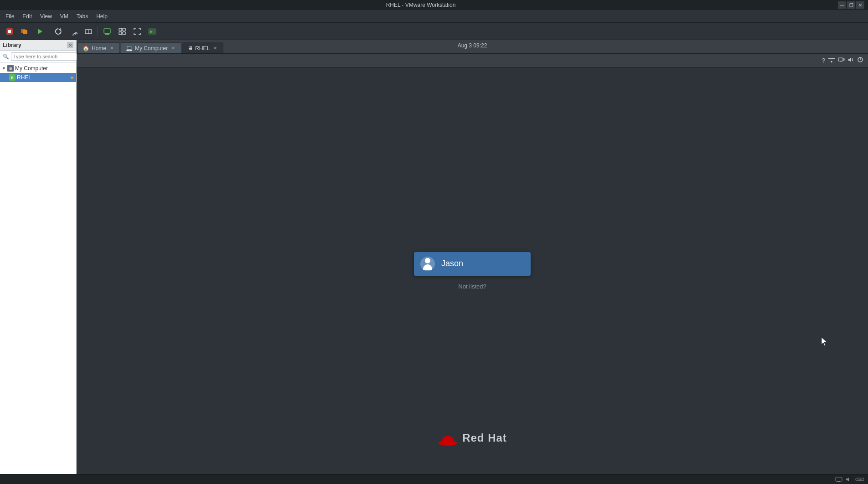  Describe the element at coordinates (842, 5) in the screenshot. I see `minimize-button: —` at that location.